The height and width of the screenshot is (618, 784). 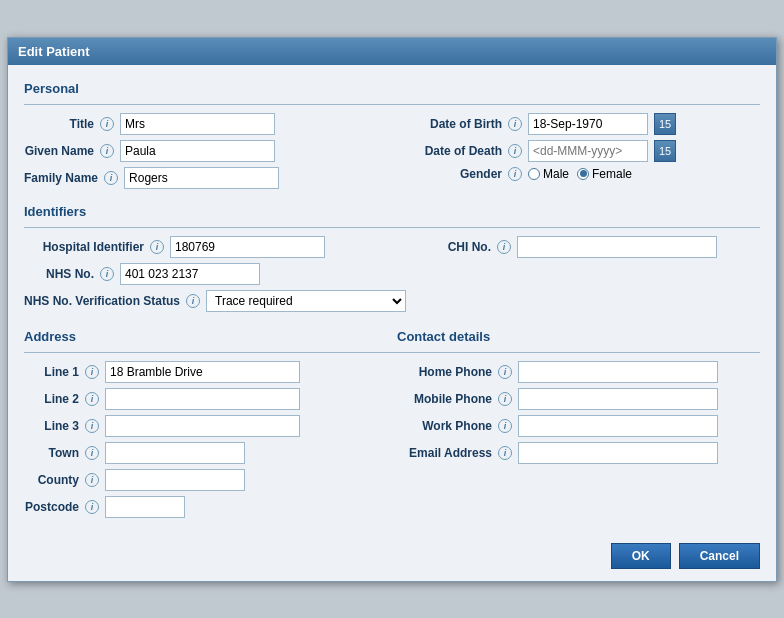 I want to click on dod-info-icon: i, so click(x=515, y=151).